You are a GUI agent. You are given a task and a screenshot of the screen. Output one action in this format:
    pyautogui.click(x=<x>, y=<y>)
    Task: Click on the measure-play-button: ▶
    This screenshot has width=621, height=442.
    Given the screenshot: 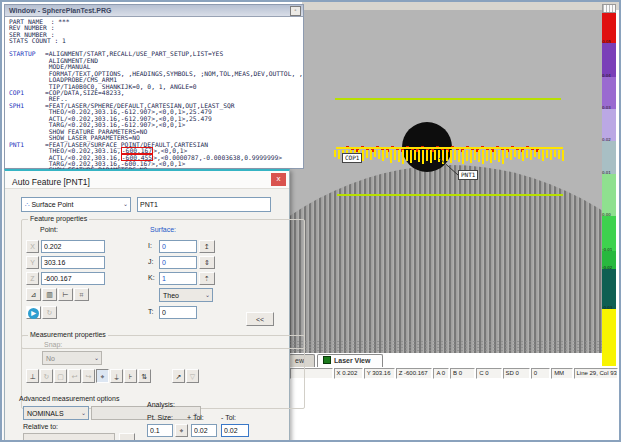 What is the action you would take?
    pyautogui.click(x=34, y=312)
    